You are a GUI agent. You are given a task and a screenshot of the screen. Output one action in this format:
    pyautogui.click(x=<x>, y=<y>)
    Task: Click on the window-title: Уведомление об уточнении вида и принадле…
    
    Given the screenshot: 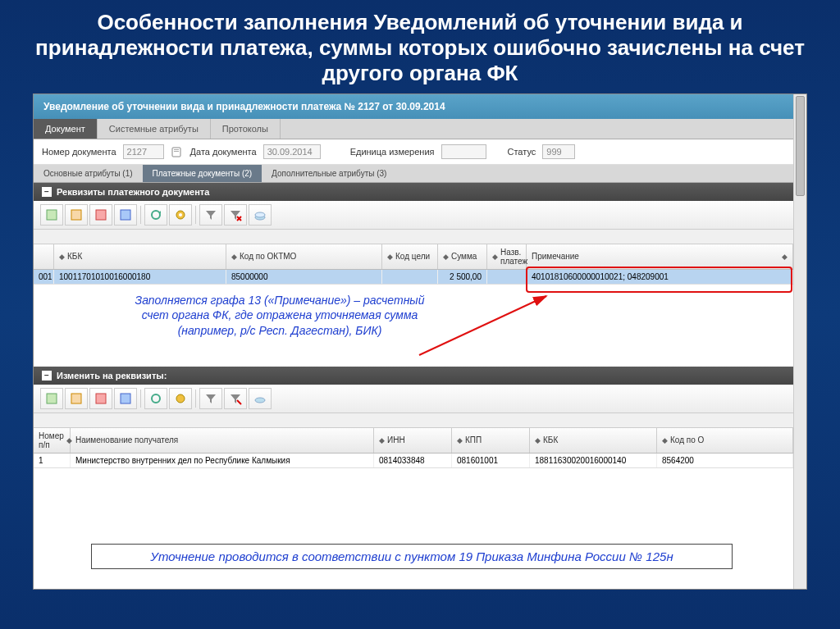 What is the action you would take?
    pyautogui.click(x=413, y=107)
    